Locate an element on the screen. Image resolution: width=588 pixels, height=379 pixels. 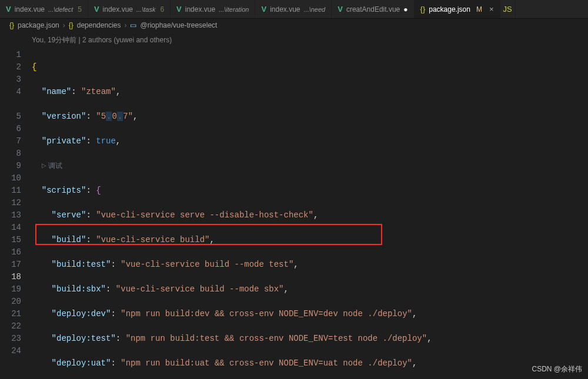
string-icon: ▭ is located at coordinates (133, 25).